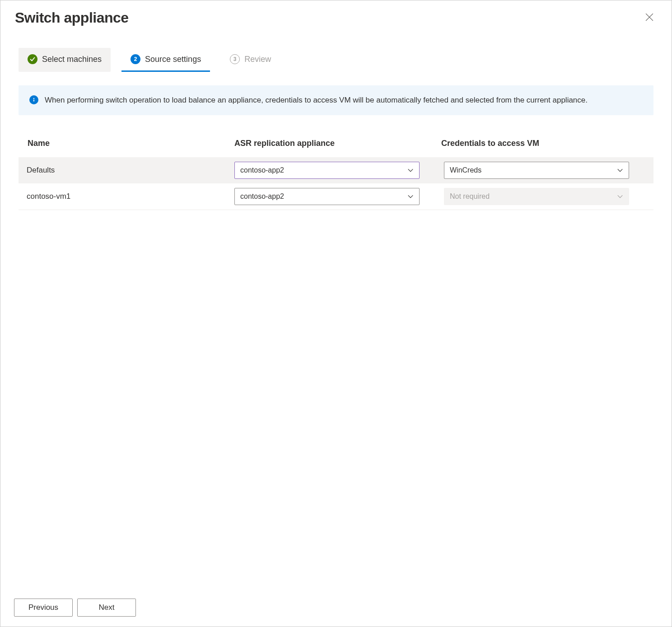 The width and height of the screenshot is (672, 627). What do you see at coordinates (336, 145) in the screenshot?
I see `table-header-row: Name ASR replication appliance Credentia…` at bounding box center [336, 145].